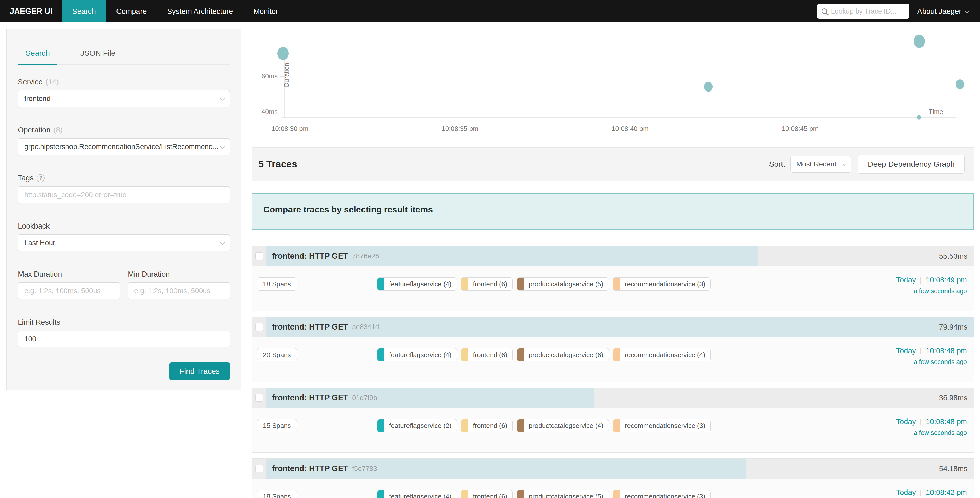  Describe the element at coordinates (124, 237) in the screenshot. I see `lookback-field: Lookback Last Hour` at that location.